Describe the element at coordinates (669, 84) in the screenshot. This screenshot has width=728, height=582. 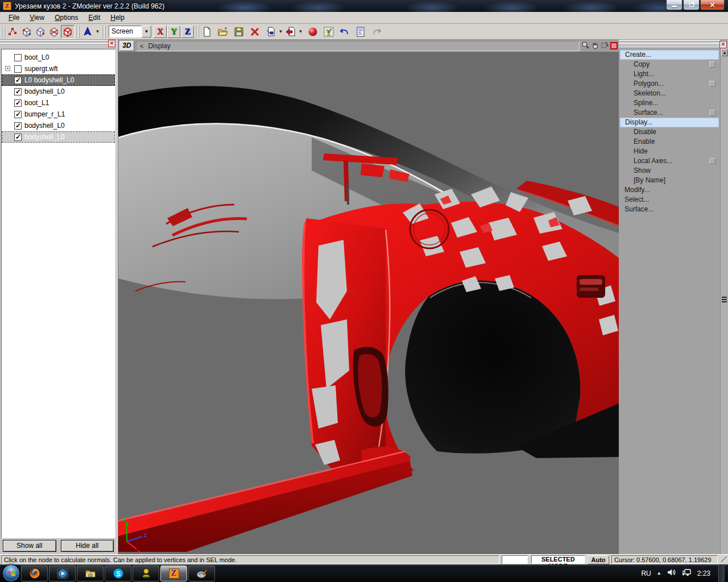
I see `panel-item-polygon: Polygon...` at that location.